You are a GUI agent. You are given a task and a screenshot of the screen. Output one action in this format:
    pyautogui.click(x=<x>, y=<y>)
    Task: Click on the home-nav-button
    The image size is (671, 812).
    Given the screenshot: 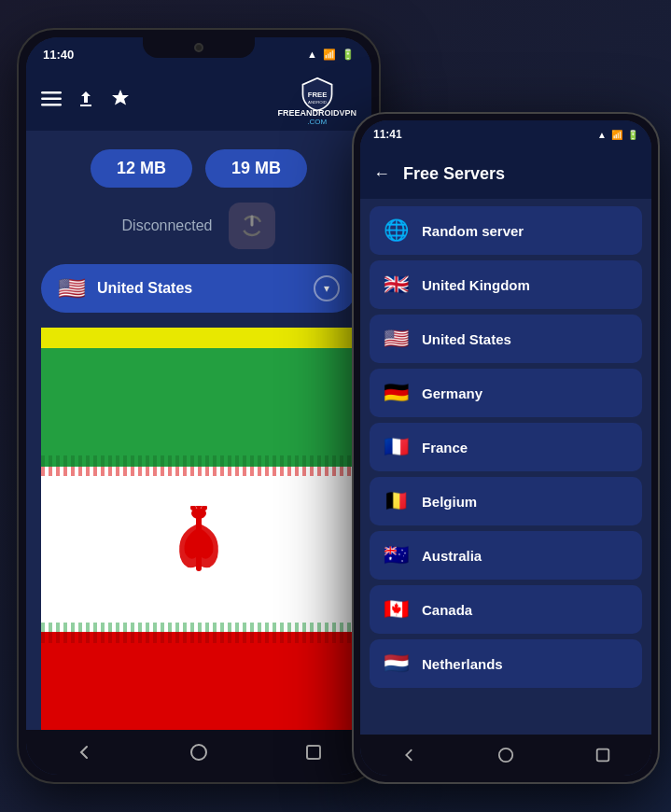 What is the action you would take?
    pyautogui.click(x=199, y=752)
    